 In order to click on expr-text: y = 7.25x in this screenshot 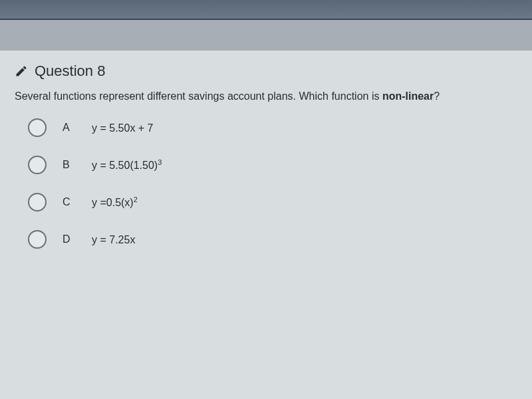, I will do `click(113, 241)`.